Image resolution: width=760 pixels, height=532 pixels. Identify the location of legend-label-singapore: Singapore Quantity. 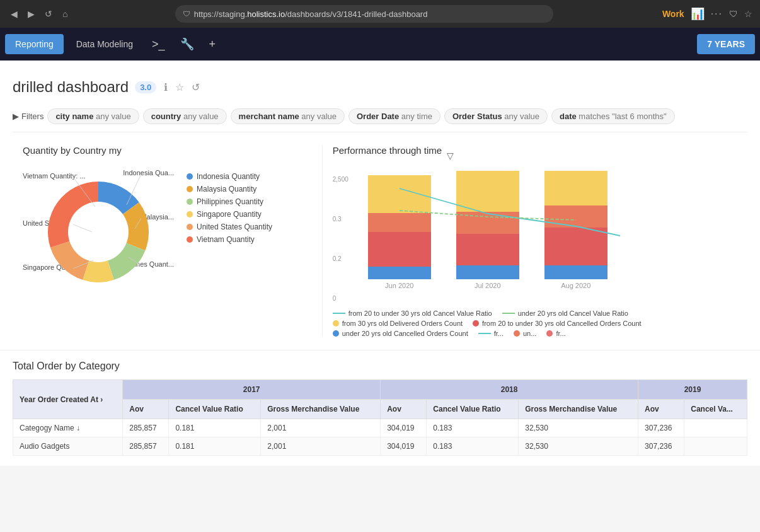
(229, 214).